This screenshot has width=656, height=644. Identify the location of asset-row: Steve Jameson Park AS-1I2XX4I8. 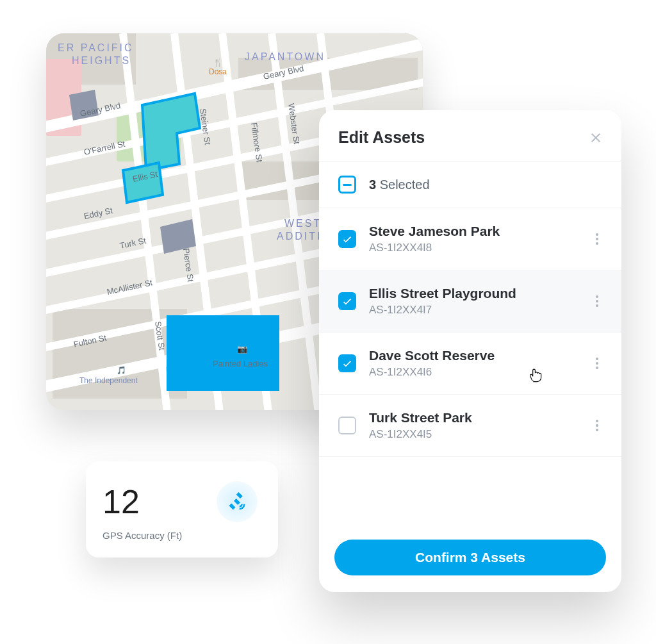
(470, 240).